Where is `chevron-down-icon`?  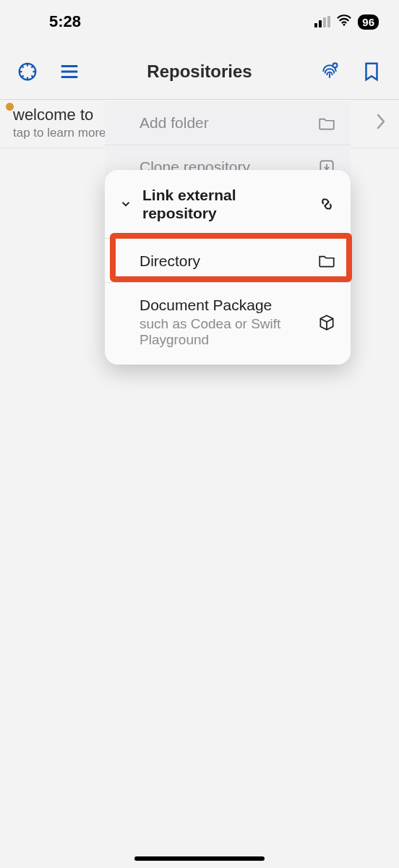 chevron-down-icon is located at coordinates (126, 204).